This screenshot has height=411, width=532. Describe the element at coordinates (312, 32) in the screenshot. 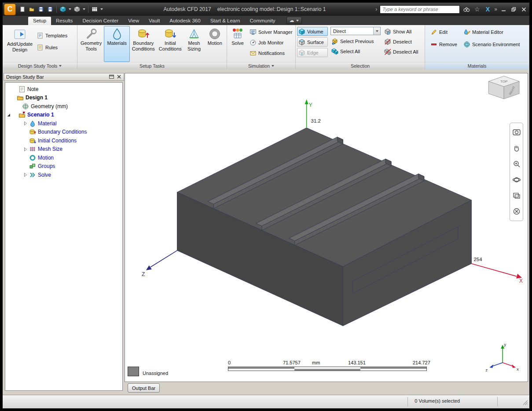

I see `select-volume-button: Volume` at that location.